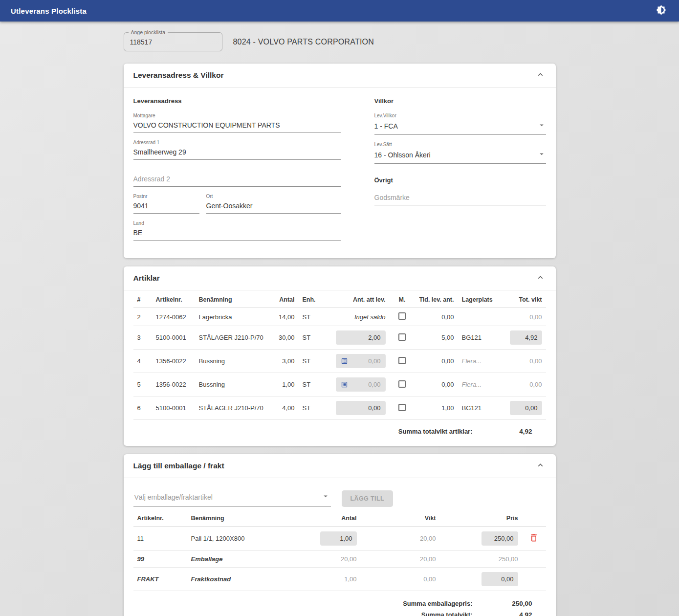 The image size is (679, 616). I want to click on packaging-row: 11Pall 1/1, 1200X8001,0020,00250,00, so click(340, 539).